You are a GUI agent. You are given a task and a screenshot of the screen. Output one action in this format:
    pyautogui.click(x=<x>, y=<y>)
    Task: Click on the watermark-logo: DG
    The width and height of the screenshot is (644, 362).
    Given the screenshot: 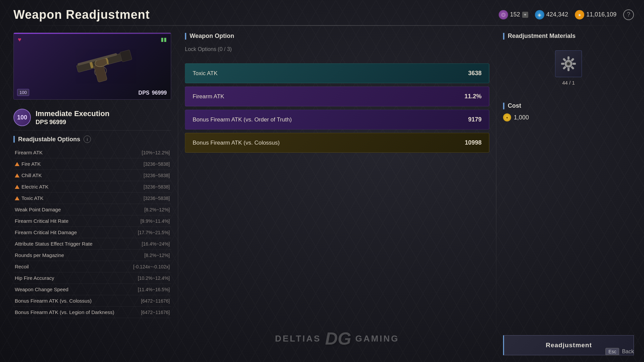 What is the action you would take?
    pyautogui.click(x=338, y=339)
    